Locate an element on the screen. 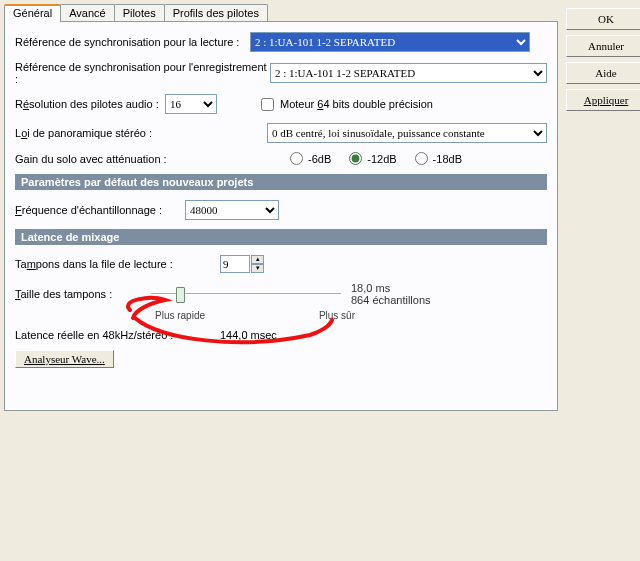 The image size is (640, 561). label-play-sync: Référence de synchronisation pour la lec… is located at coordinates (132, 42).